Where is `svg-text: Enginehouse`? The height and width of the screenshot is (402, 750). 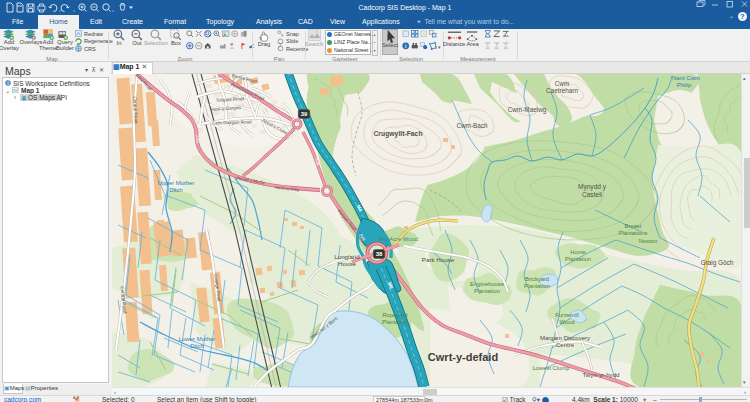 svg-text: Enginehouse is located at coordinates (487, 284).